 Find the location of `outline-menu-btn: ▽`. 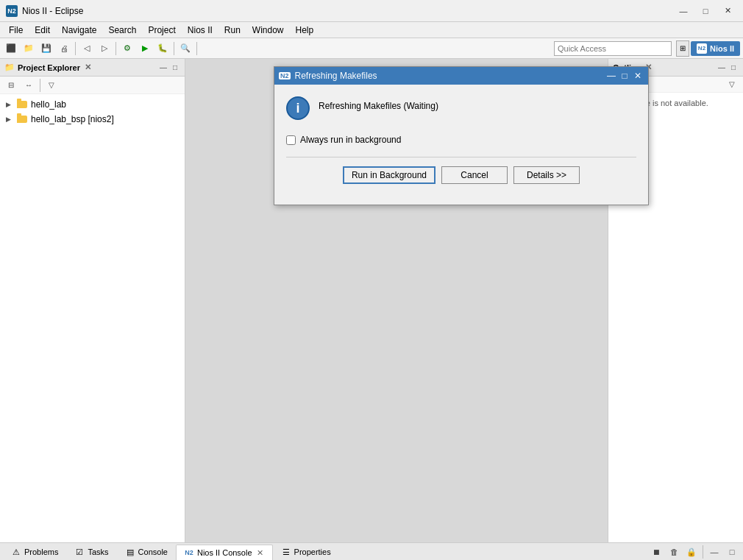

outline-menu-btn: ▽ is located at coordinates (732, 85).